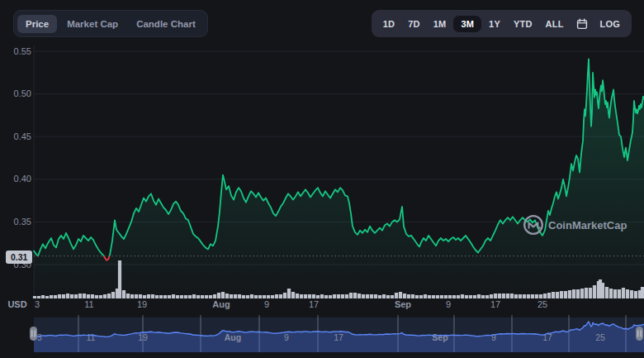 Image resolution: width=644 pixels, height=358 pixels. Describe the element at coordinates (89, 304) in the screenshot. I see `x-axis-label: 11` at that location.